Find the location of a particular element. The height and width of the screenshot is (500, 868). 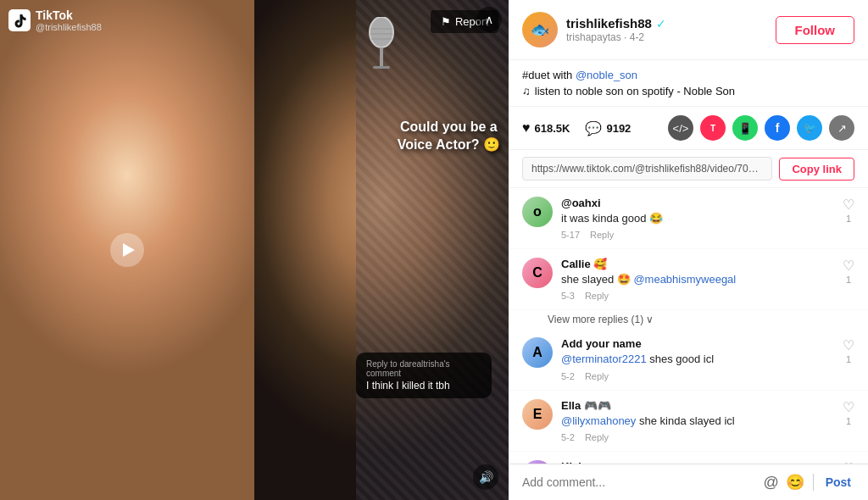

copy-link-button: Copy link is located at coordinates (817, 169).